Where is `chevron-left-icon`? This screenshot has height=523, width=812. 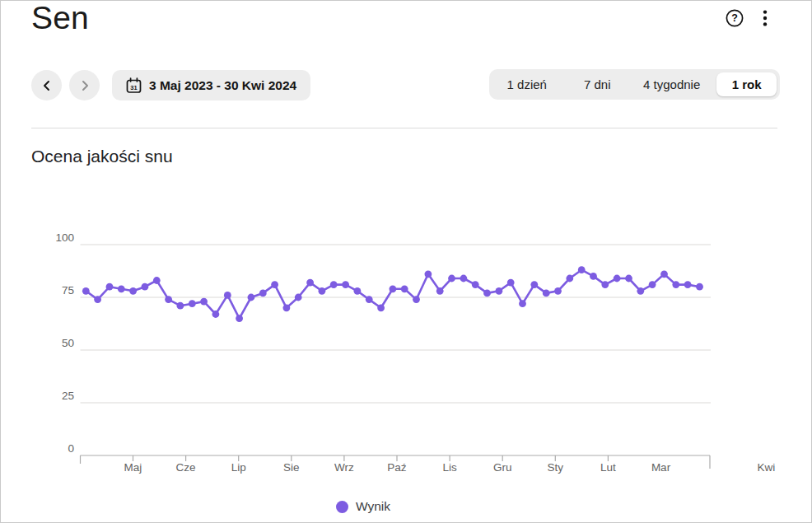
chevron-left-icon is located at coordinates (47, 86).